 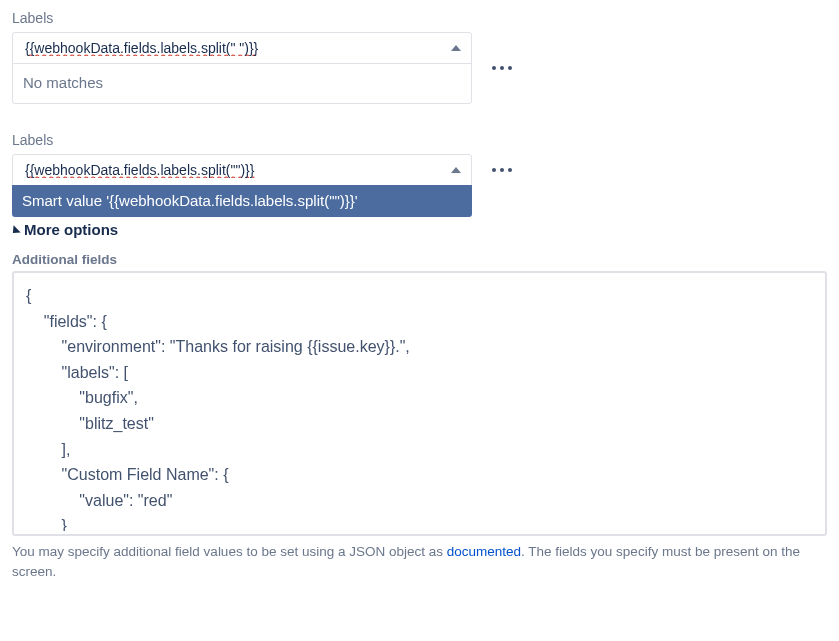 What do you see at coordinates (420, 562) in the screenshot?
I see `helper-text: You may specify additional field values …` at bounding box center [420, 562].